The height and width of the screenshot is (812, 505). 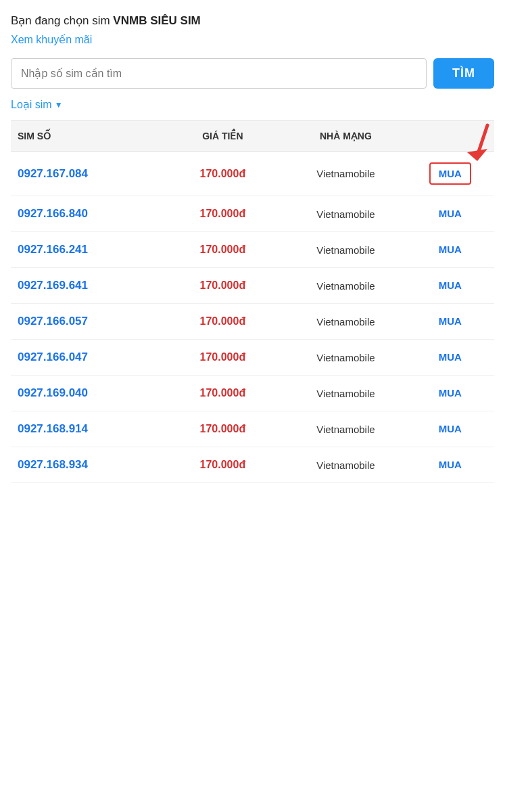 I want to click on promo-link: Xem khuyến mãi, so click(x=51, y=39).